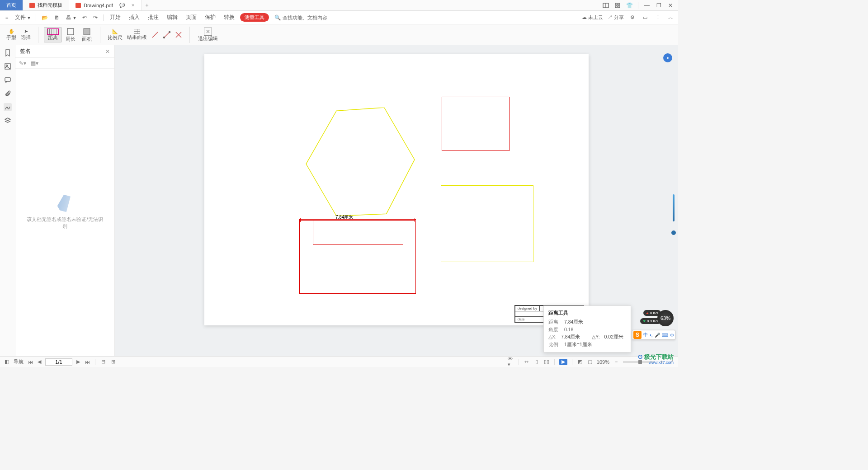 The width and height of the screenshot is (868, 470). Describe the element at coordinates (45, 18) in the screenshot. I see `open-icon: 📂` at that location.